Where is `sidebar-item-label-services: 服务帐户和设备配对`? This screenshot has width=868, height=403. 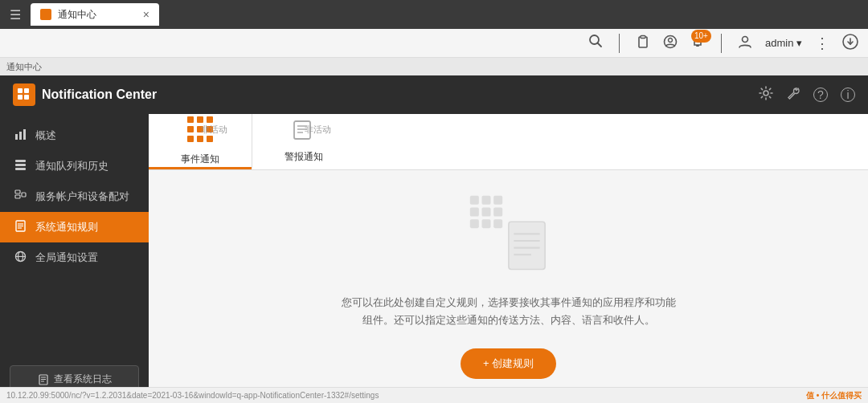
sidebar-item-label-services: 服务帐户和设备配对 is located at coordinates (82, 197).